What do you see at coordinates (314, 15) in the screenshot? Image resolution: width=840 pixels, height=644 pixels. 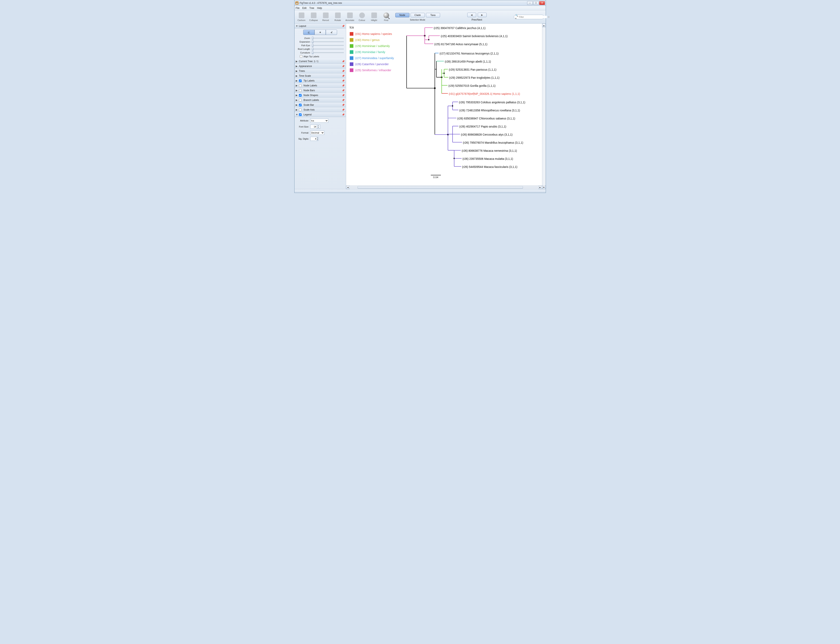 I see `collapse-icon` at bounding box center [314, 15].